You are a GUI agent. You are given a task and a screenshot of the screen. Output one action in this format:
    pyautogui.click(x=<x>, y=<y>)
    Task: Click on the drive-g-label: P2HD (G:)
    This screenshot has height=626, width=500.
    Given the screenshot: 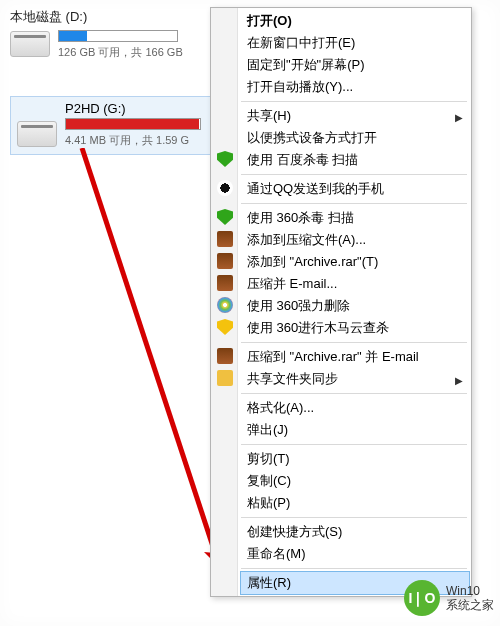 What is the action you would take?
    pyautogui.click(x=136, y=108)
    